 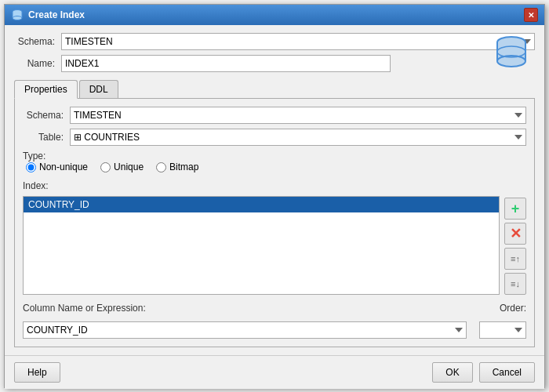 I want to click on order-select, so click(x=503, y=330).